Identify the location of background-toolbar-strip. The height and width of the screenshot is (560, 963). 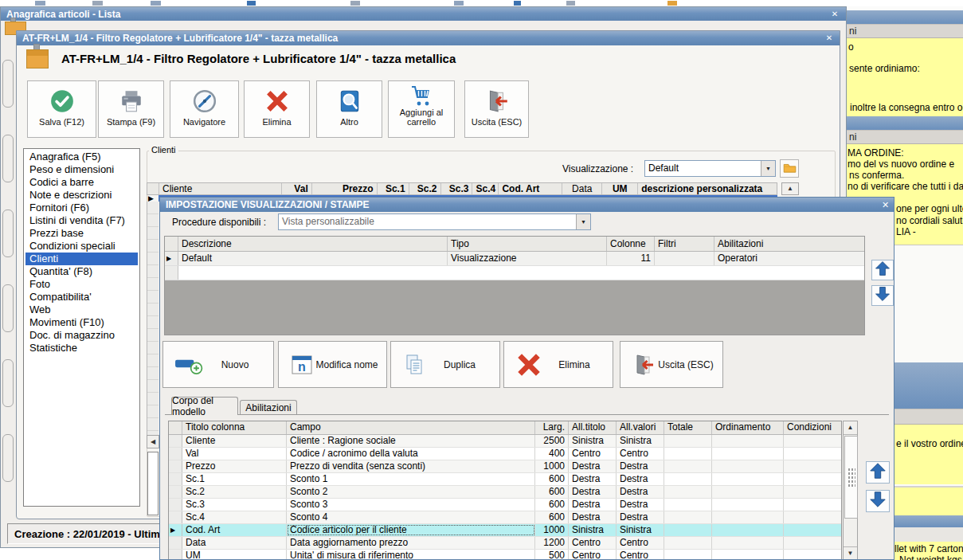
(481, 3).